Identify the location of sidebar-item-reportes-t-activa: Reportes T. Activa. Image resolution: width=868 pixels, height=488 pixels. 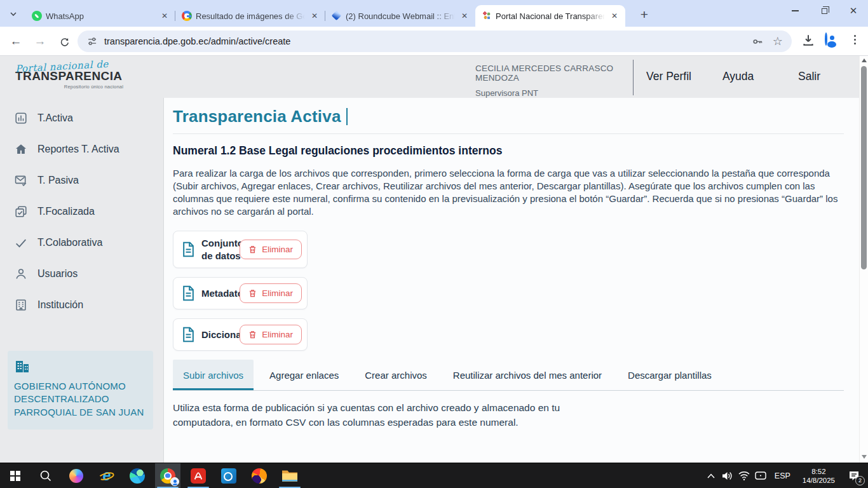
(81, 149).